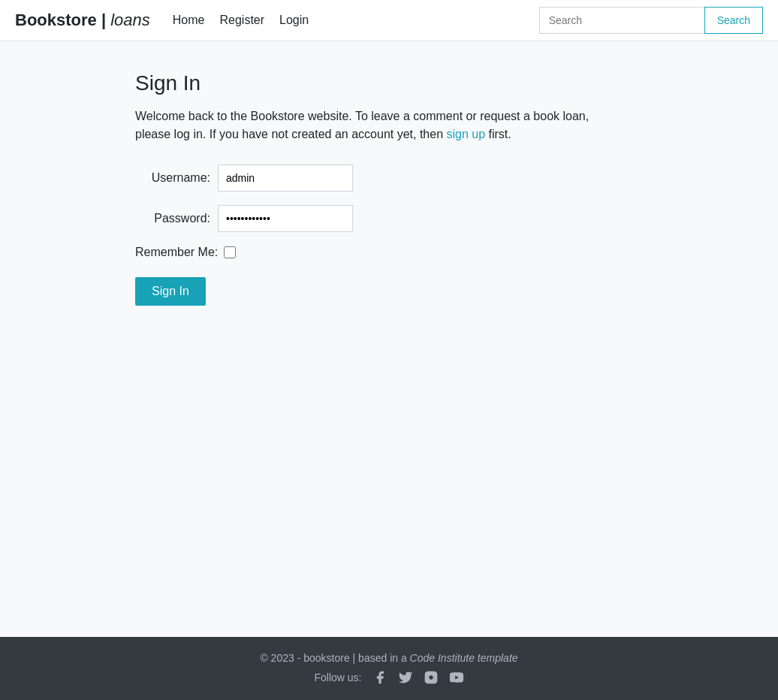 The width and height of the screenshot is (778, 700). What do you see at coordinates (449, 219) in the screenshot?
I see `password-group: Password:` at bounding box center [449, 219].